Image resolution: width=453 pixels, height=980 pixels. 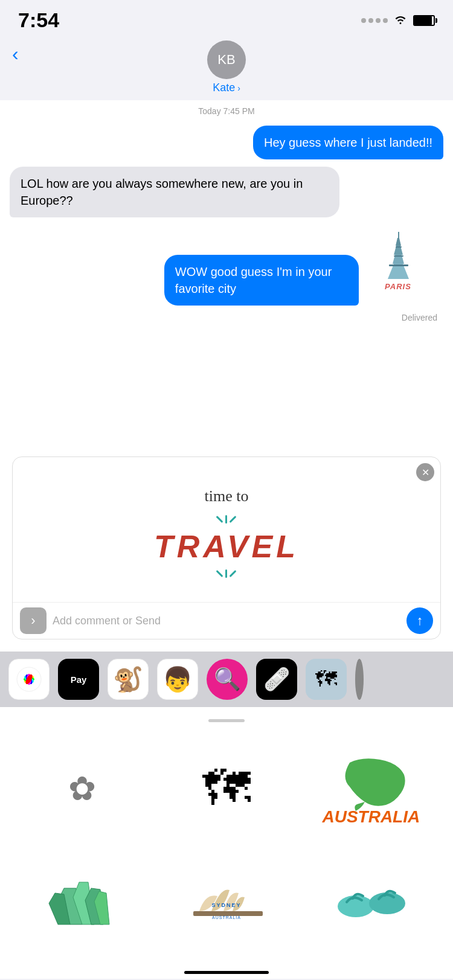 I want to click on message-row-sent-1: Hey guess where I just landed!!, so click(x=226, y=143).